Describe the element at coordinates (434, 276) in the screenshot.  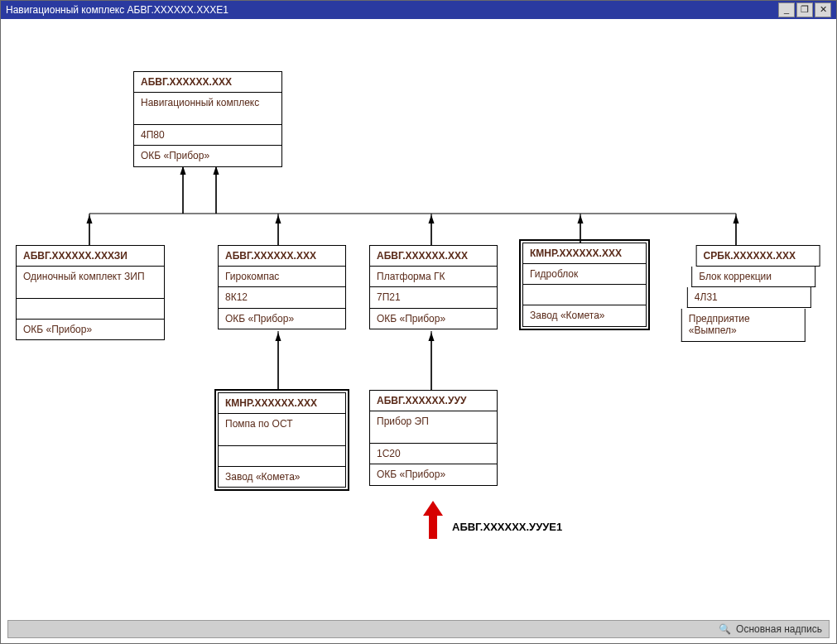
I see `node-name: Платформа ГК` at that location.